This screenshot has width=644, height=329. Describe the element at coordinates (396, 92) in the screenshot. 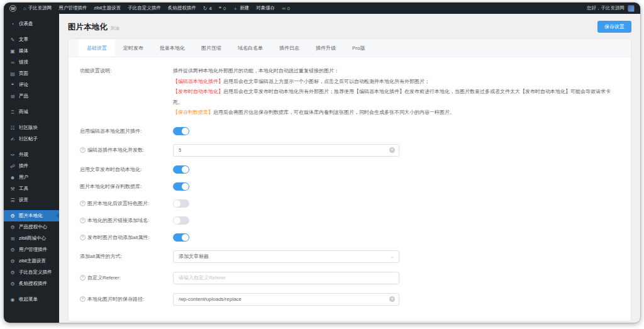

I see `plugin-description: 插件提供两种本地化外部图片的功能，本地化时自动跳过重复链接的图片： 【编辑器本地…` at that location.